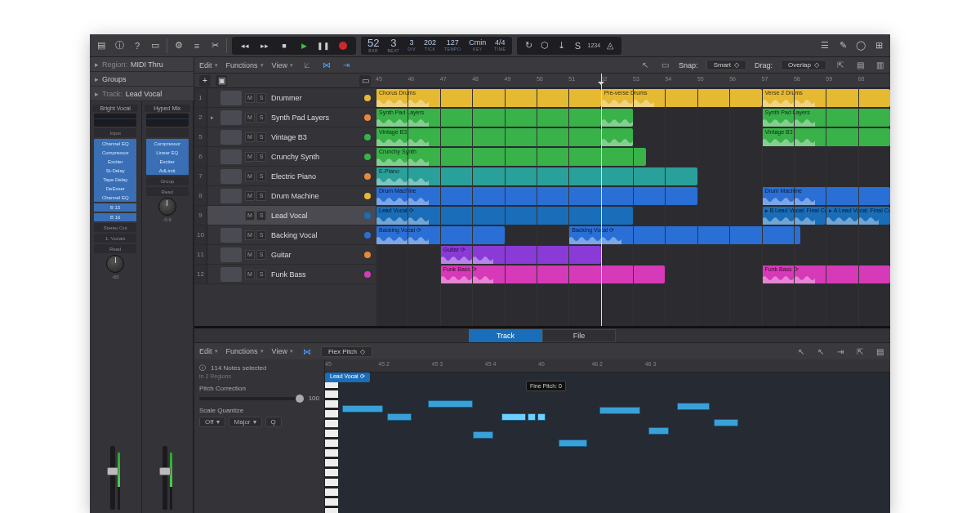 The image size is (980, 513). Describe the element at coordinates (284, 46) in the screenshot. I see `stop-button: ■` at that location.